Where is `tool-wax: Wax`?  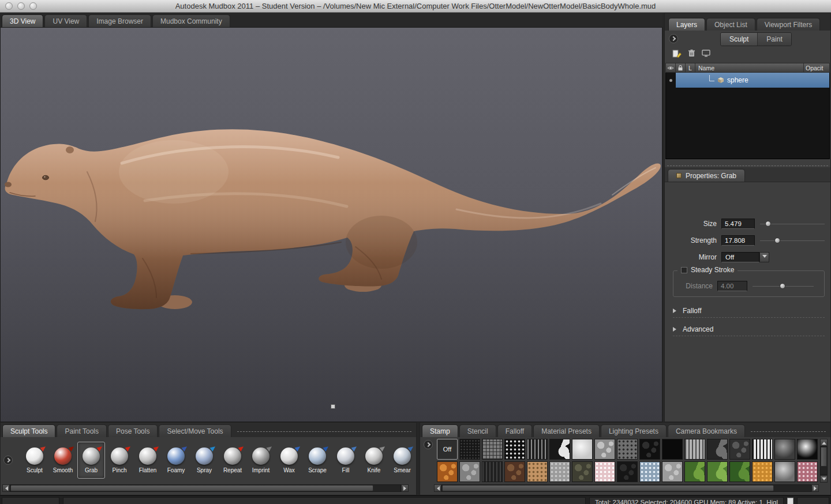
tool-wax: Wax is located at coordinates (289, 460).